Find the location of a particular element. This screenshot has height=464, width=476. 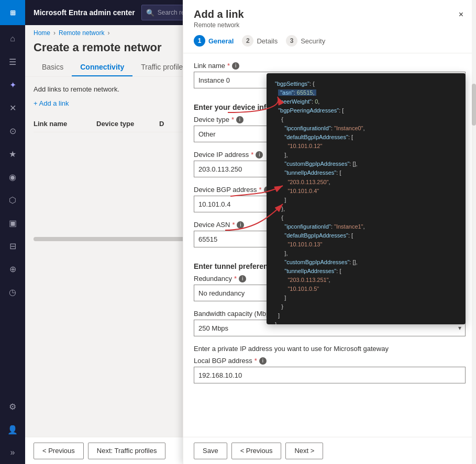

sidebar-icon-home: ⌂ is located at coordinates (13, 39).